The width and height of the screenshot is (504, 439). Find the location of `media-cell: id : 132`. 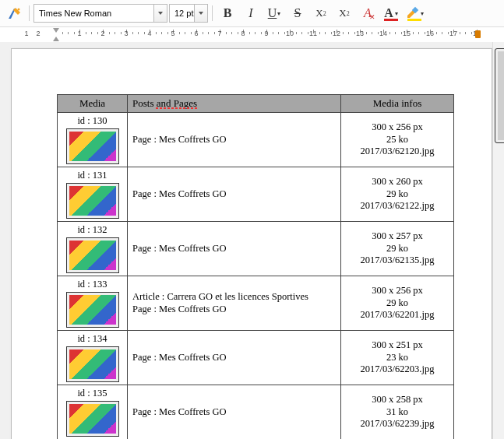

media-cell: id : 132 is located at coordinates (93, 249).